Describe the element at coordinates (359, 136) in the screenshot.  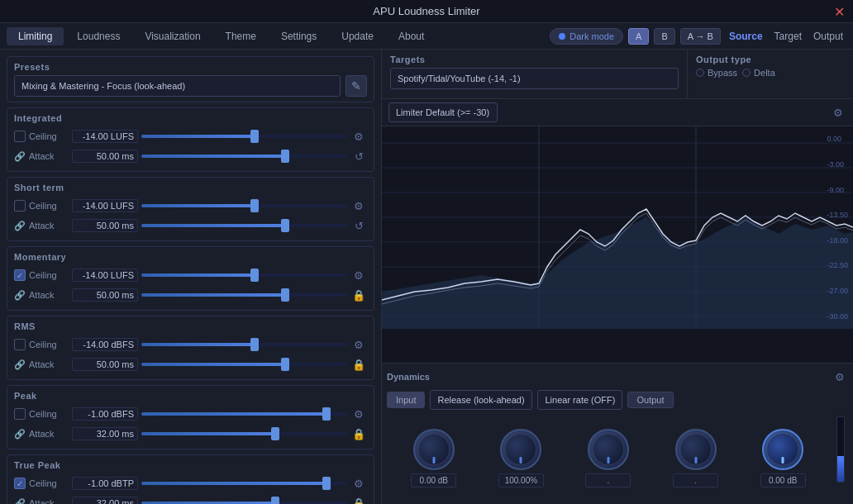
I see `integrated-ceiling-gear-icon: ⚙` at that location.